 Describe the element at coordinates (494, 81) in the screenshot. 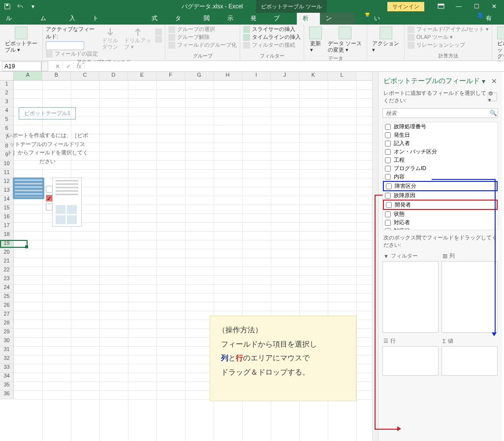

I see `pane-close-icon: ✕` at that location.